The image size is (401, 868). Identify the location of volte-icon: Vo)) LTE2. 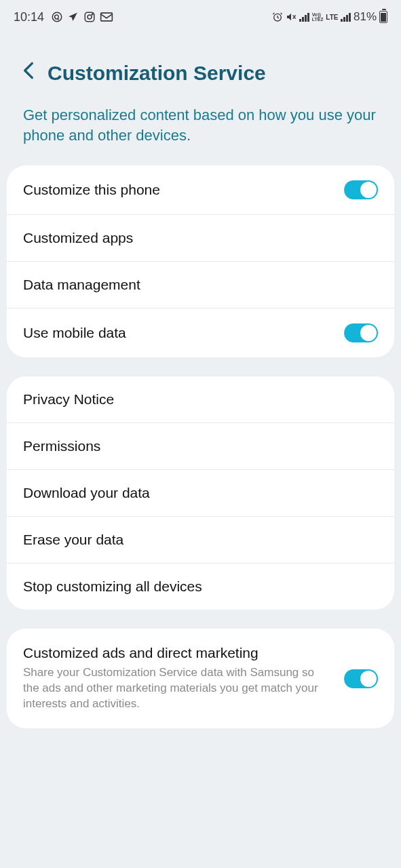
(318, 17).